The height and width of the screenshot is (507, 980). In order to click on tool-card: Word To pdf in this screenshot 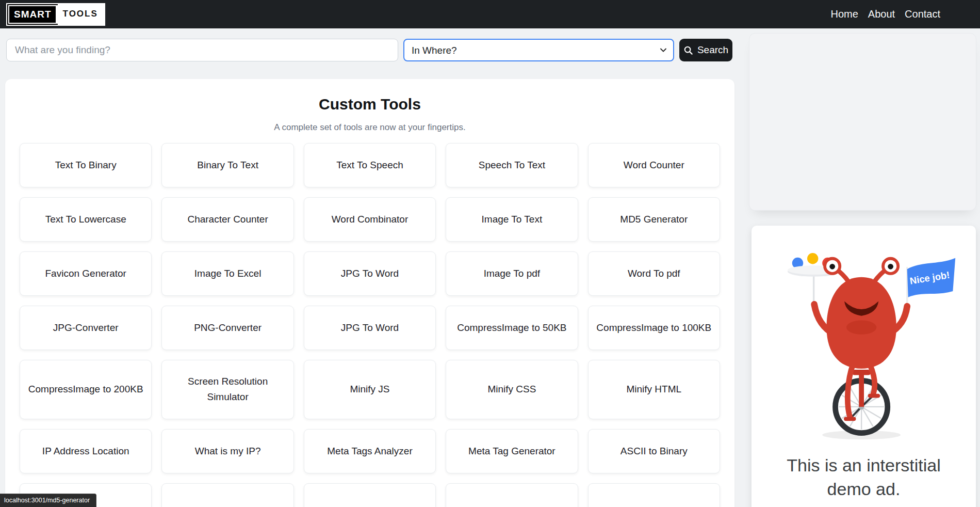, I will do `click(654, 274)`.